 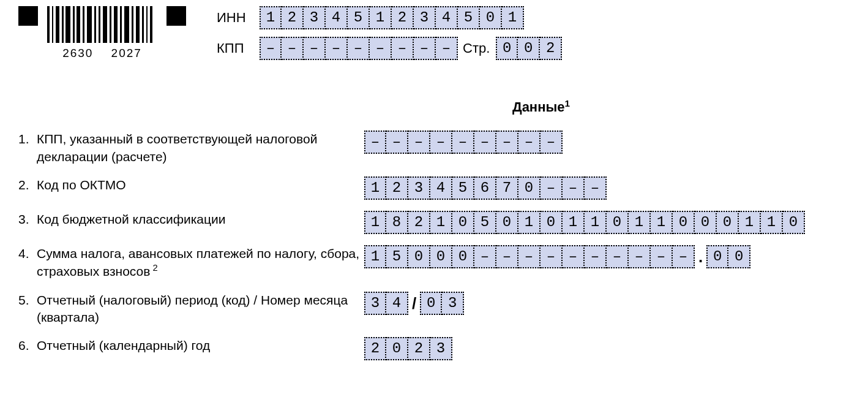 What do you see at coordinates (585, 222) in the screenshot?
I see `row-value: 18210501011011000110` at bounding box center [585, 222].